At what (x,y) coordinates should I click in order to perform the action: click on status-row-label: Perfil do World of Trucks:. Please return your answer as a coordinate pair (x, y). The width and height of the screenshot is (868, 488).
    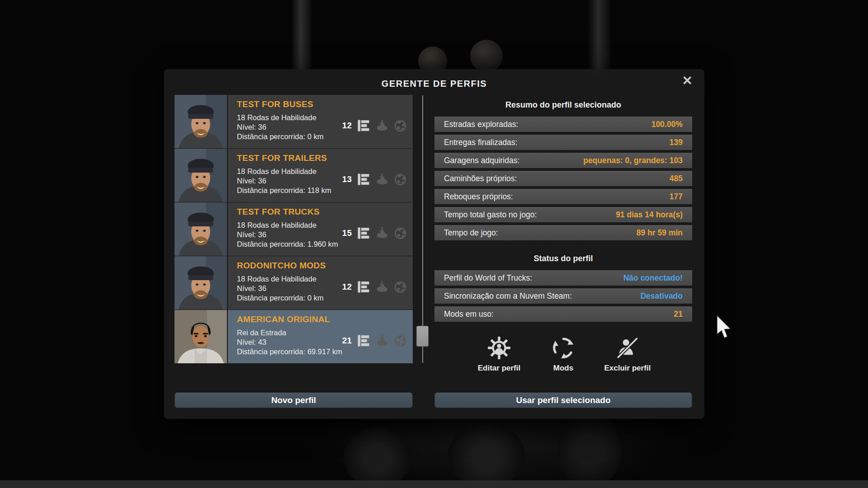
    Looking at the image, I should click on (488, 278).